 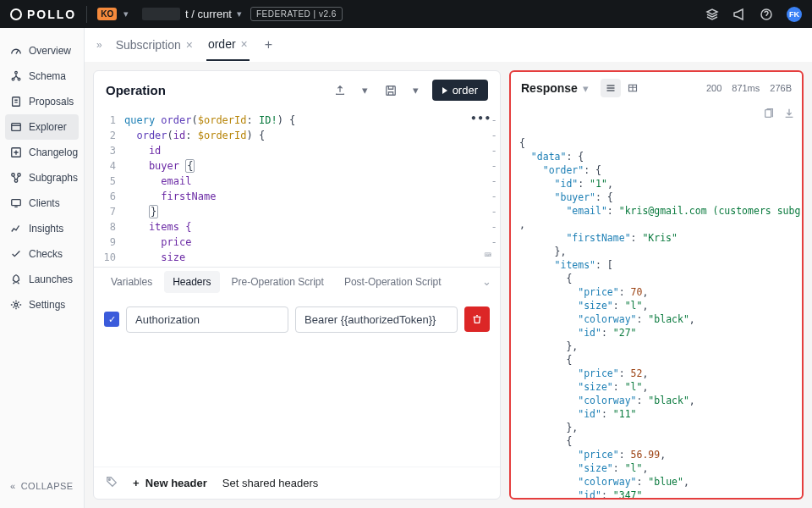 What do you see at coordinates (42, 51) in the screenshot?
I see `sidebar-item-overview: Overview` at bounding box center [42, 51].